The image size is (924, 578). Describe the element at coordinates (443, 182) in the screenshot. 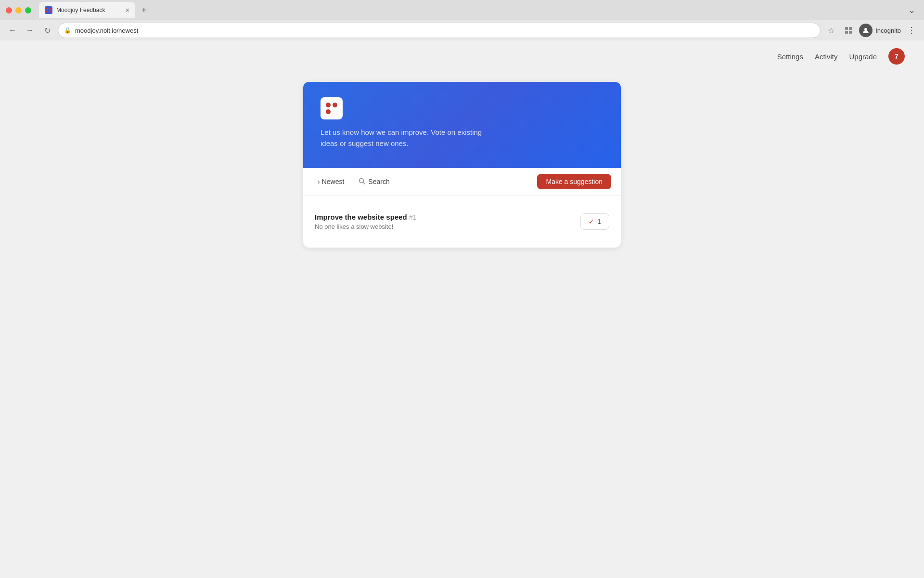

I see `search-btn: Search` at that location.